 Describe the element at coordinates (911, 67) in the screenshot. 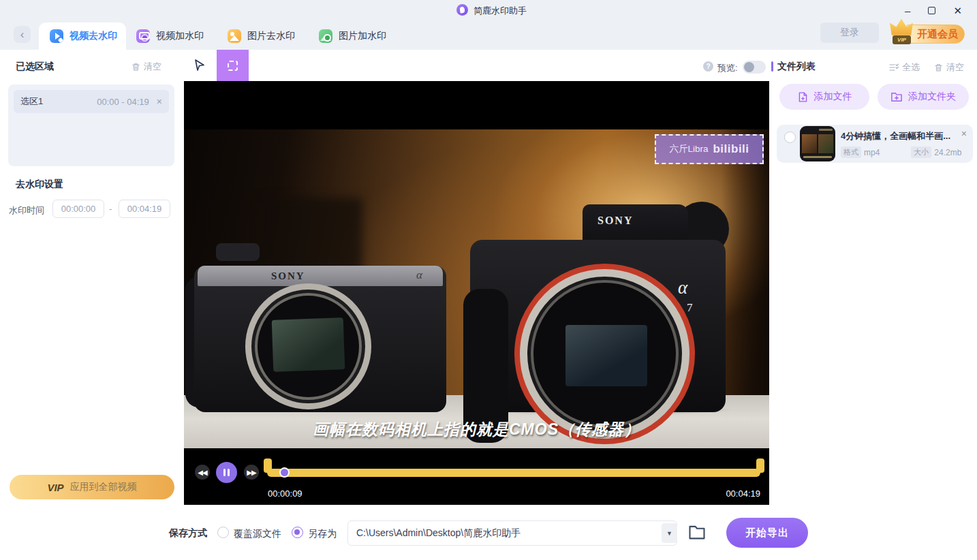

I see `select-all-label: 全选` at that location.